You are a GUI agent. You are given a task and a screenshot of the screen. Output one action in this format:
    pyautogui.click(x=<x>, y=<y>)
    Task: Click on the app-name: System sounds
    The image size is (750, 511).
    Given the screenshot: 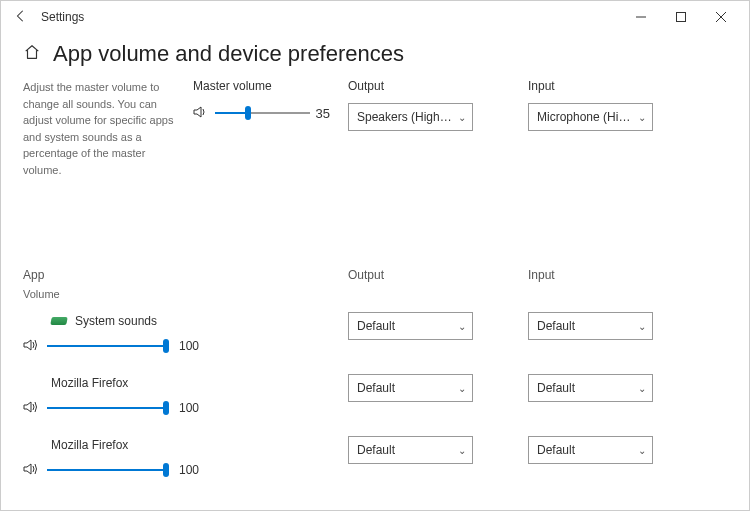 What is the action you would take?
    pyautogui.click(x=186, y=321)
    